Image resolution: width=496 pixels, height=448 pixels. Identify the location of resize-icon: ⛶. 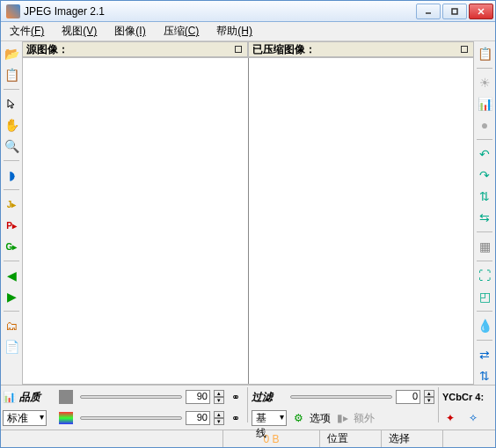
(485, 275).